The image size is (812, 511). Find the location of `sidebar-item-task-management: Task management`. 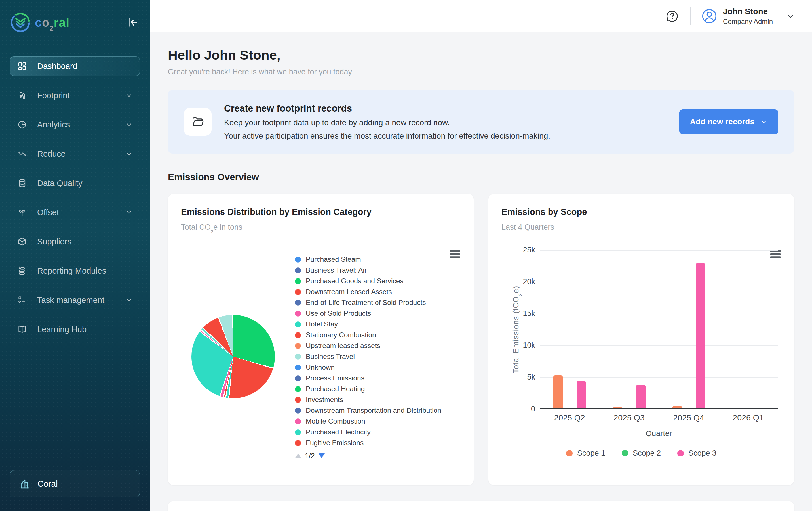

sidebar-item-task-management: Task management is located at coordinates (75, 300).